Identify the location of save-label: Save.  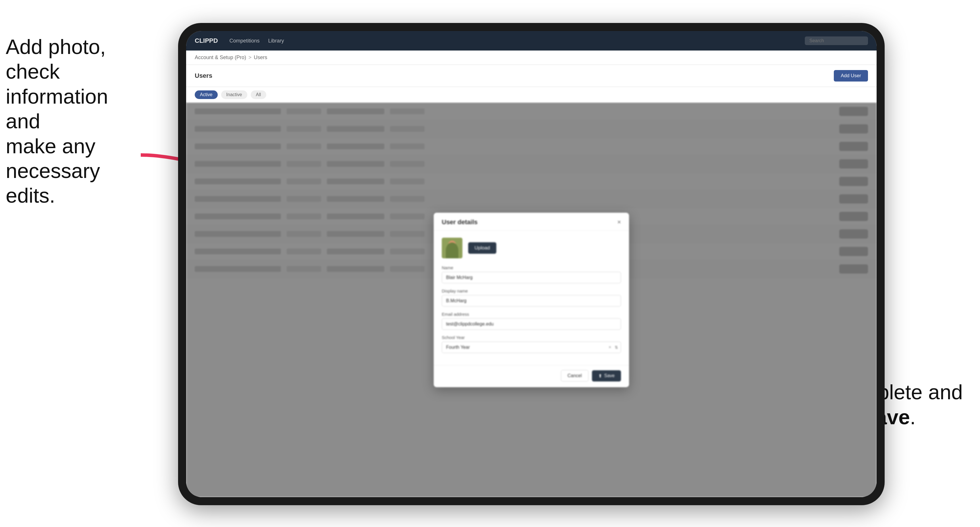
(609, 376).